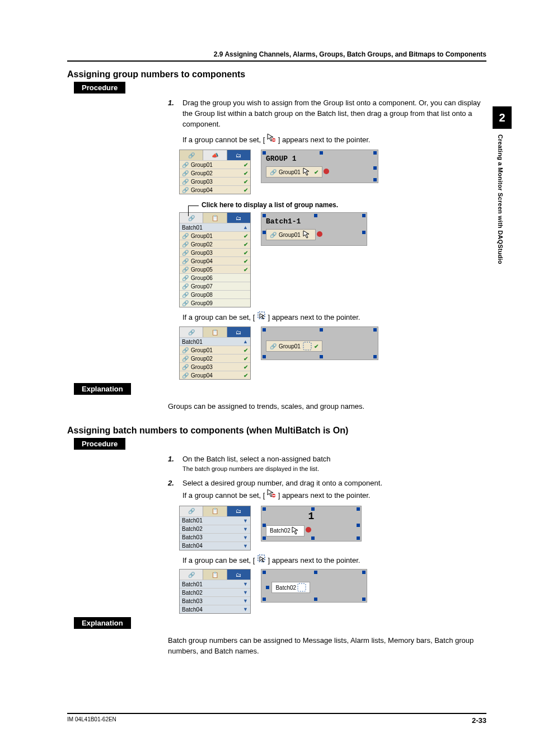 Image resolution: width=534 pixels, height=756 pixels. Describe the element at coordinates (327, 122) in the screenshot. I see `step1: 1. Drag the group you wish to assign fro…` at that location.